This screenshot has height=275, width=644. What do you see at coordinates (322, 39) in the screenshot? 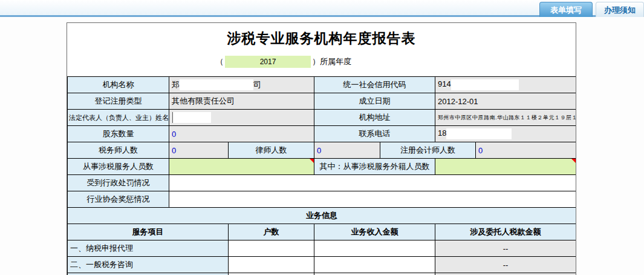
I see `page-title: 涉税专业服务机构年度报告表` at bounding box center [322, 39].